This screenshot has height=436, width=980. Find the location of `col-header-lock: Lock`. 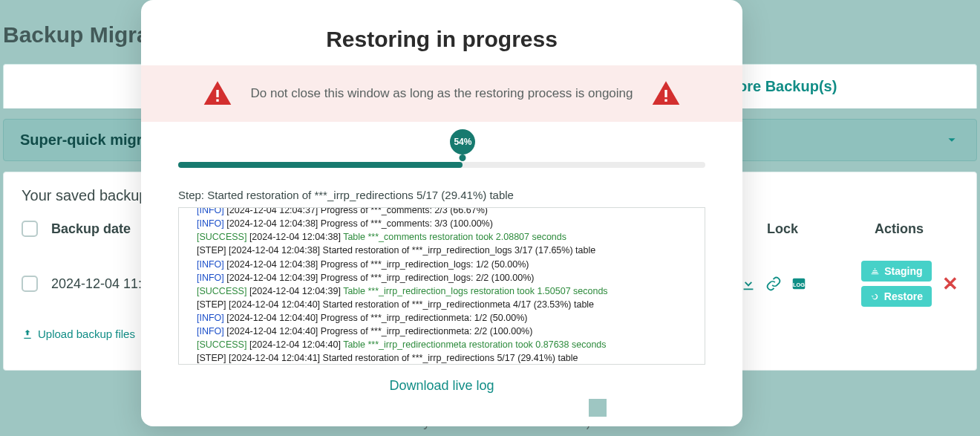

col-header-lock: Lock is located at coordinates (797, 229).